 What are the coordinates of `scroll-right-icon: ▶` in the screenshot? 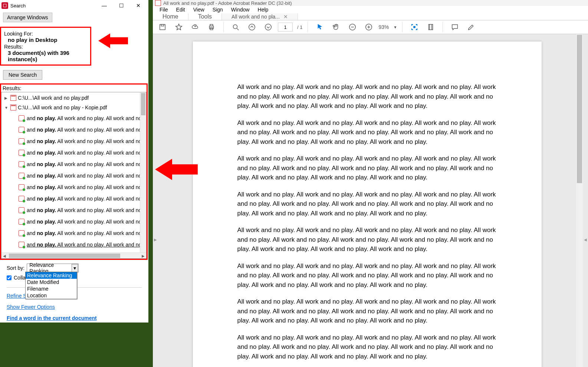 It's located at (143, 256).